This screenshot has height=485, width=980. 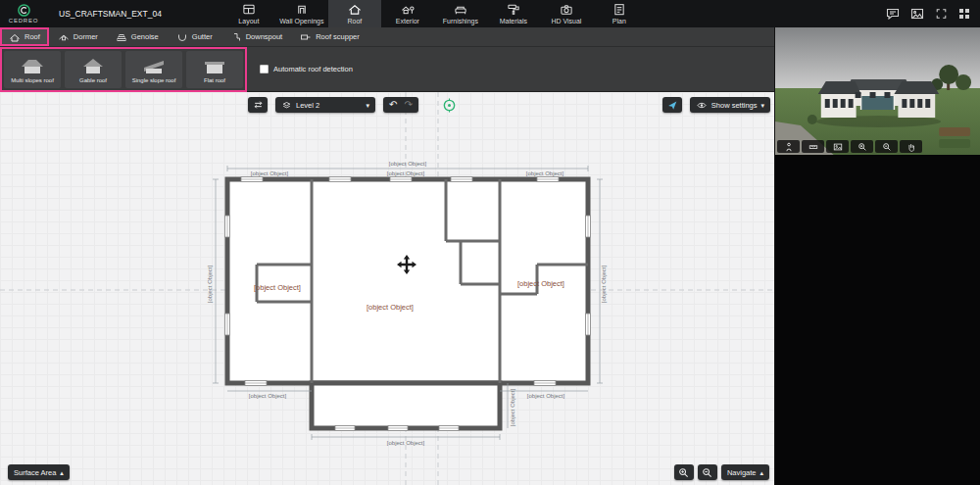 What do you see at coordinates (408, 22) in the screenshot?
I see `nav-label: Exterior` at bounding box center [408, 22].